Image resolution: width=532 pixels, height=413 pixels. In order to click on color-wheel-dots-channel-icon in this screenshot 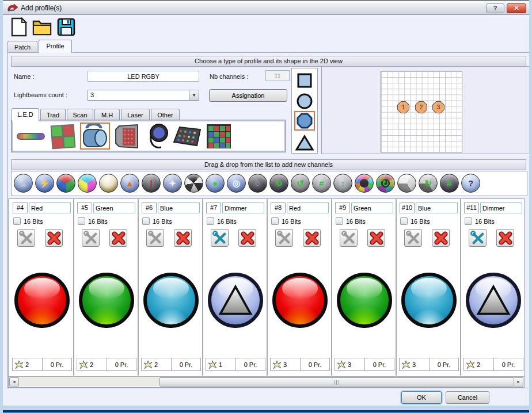, I will do `click(364, 183)`.